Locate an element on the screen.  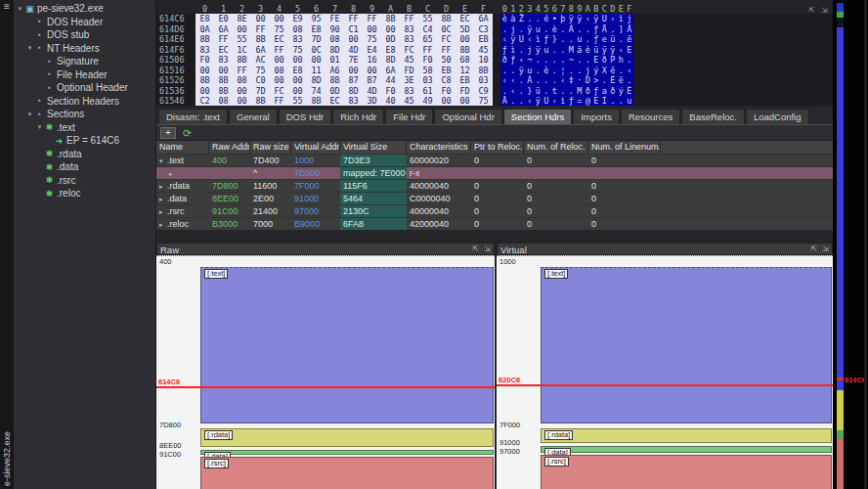
hex-byte: FD is located at coordinates (409, 70).